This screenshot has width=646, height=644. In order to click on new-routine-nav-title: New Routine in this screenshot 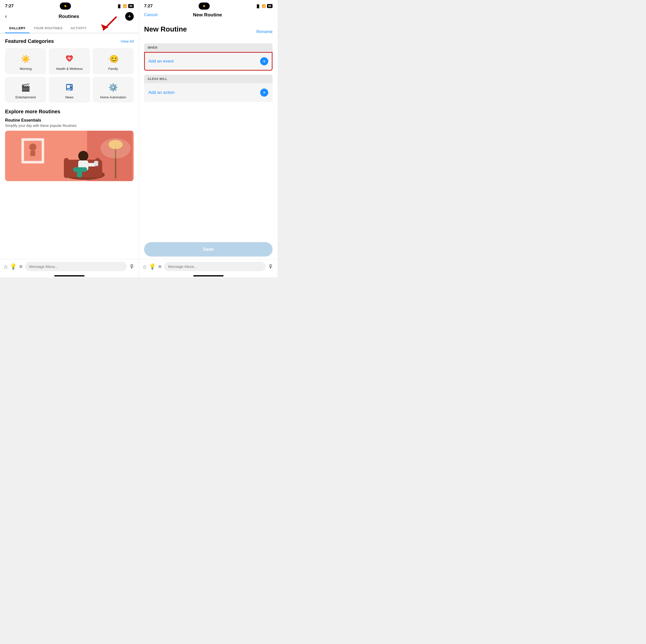, I will do `click(207, 15)`.